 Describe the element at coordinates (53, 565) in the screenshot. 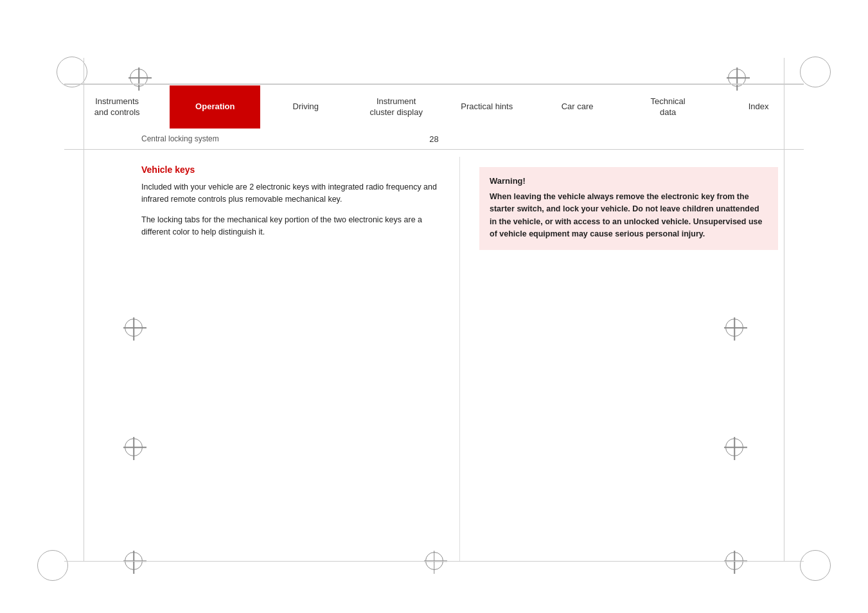

I see `reg-mark-bot-left-outer` at that location.